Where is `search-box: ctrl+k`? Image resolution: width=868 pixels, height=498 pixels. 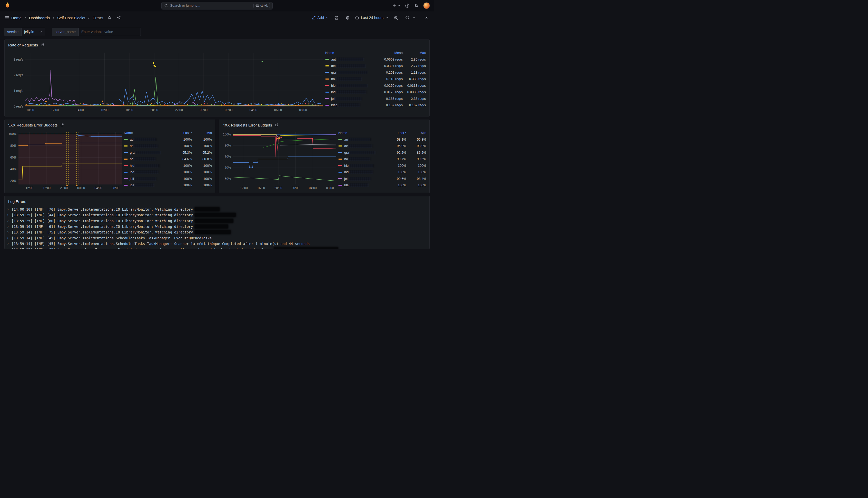
search-box: ctrl+k is located at coordinates (217, 5).